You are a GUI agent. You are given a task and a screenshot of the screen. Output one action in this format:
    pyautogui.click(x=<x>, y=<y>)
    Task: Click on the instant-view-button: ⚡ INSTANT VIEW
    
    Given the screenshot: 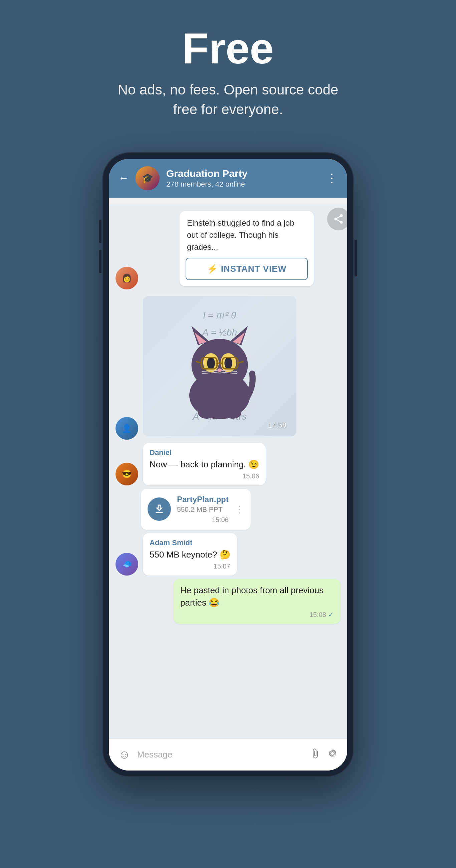 What is the action you would take?
    pyautogui.click(x=247, y=269)
    